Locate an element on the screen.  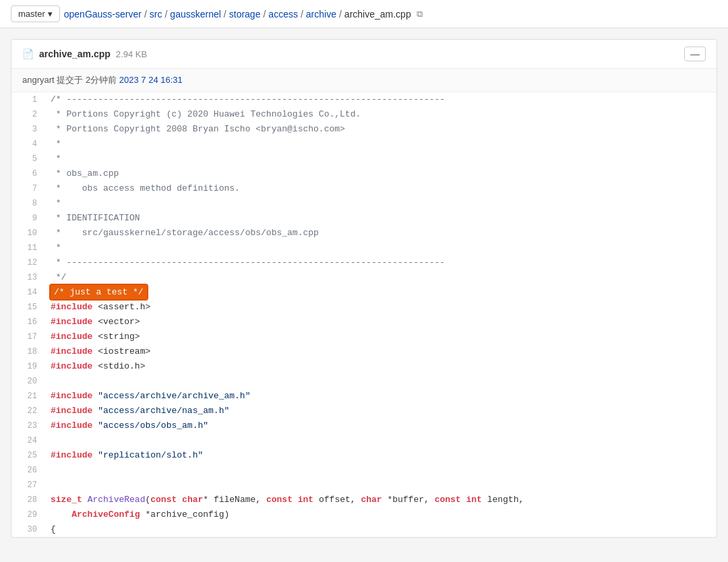
line-number: 2 is located at coordinates (28, 115).